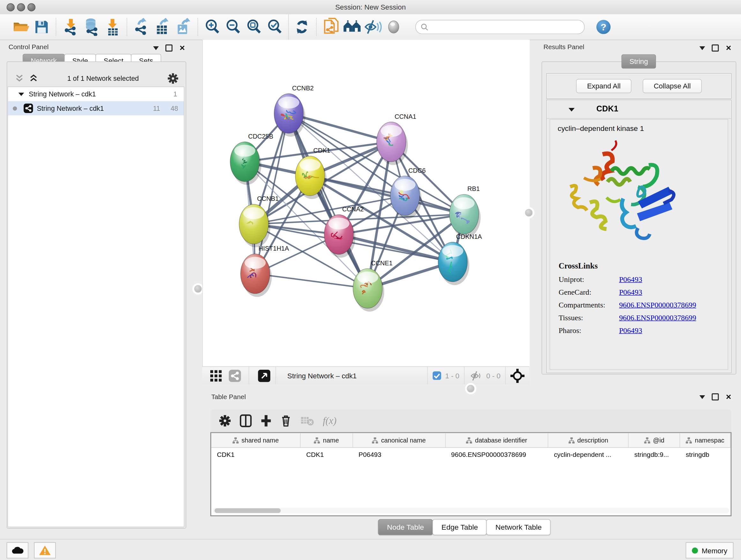  What do you see at coordinates (655, 440) in the screenshot?
I see `column-header--id: @id` at bounding box center [655, 440].